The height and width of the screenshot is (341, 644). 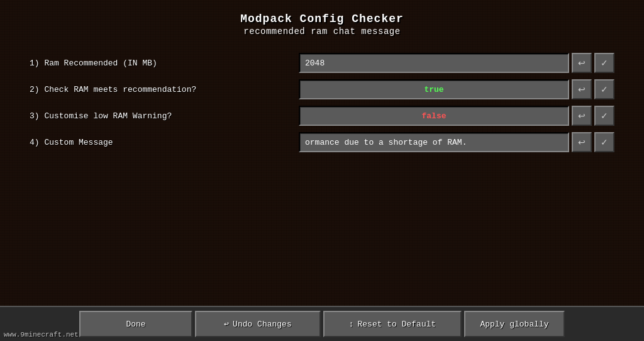 What do you see at coordinates (162, 63) in the screenshot?
I see `row1-label: 1) Ram Recommended (IN MB)` at bounding box center [162, 63].